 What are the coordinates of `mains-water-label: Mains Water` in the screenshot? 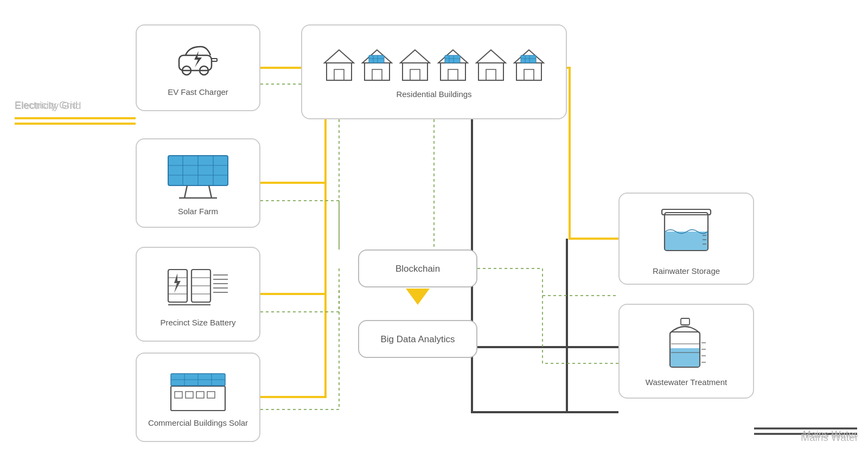 It's located at (829, 438).